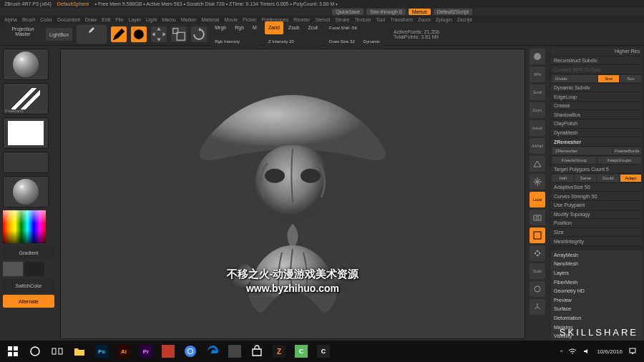 The width and height of the screenshot is (644, 362). What do you see at coordinates (355, 28) in the screenshot?
I see `focal-shift-slider: Focal Shift -56` at bounding box center [355, 28].